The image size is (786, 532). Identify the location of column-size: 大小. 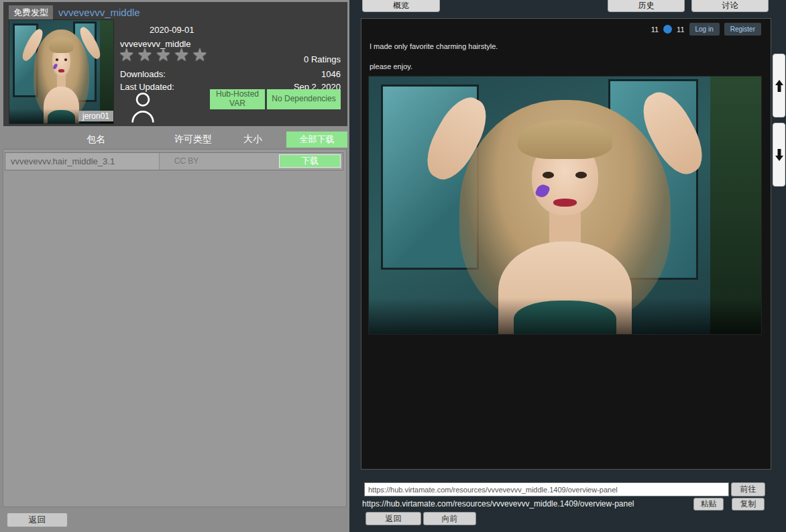
(253, 140).